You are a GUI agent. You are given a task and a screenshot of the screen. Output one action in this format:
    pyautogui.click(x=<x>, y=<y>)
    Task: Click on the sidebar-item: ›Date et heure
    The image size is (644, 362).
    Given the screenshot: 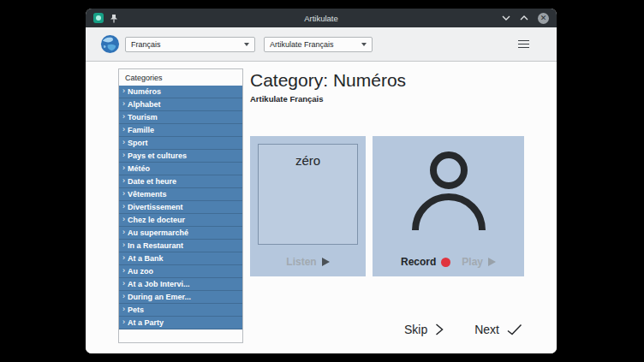 What is the action you would take?
    pyautogui.click(x=181, y=181)
    